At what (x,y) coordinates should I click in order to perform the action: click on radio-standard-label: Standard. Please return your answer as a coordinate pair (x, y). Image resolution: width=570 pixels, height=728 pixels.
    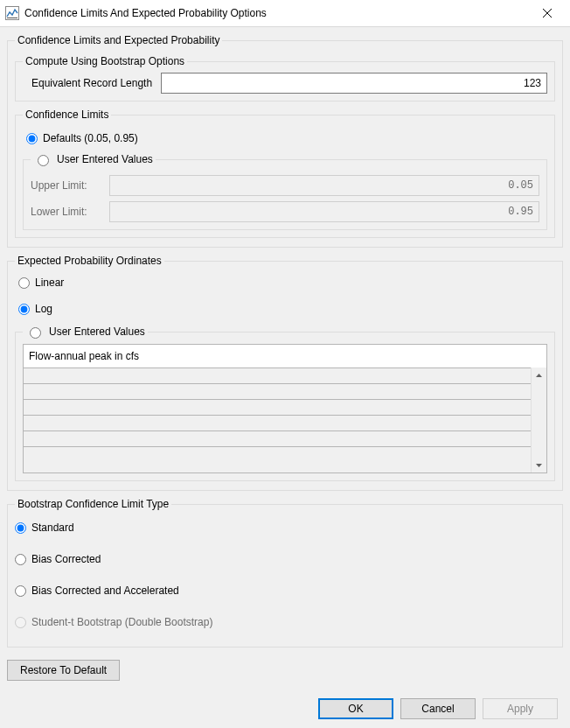
    Looking at the image, I should click on (52, 528).